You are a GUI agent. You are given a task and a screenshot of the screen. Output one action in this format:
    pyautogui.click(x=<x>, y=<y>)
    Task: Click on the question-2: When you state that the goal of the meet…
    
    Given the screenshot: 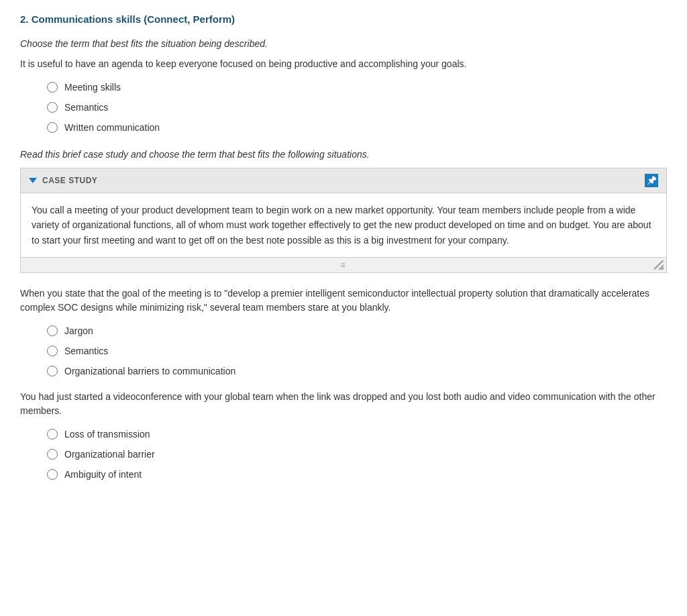 What is the action you would take?
    pyautogui.click(x=344, y=301)
    